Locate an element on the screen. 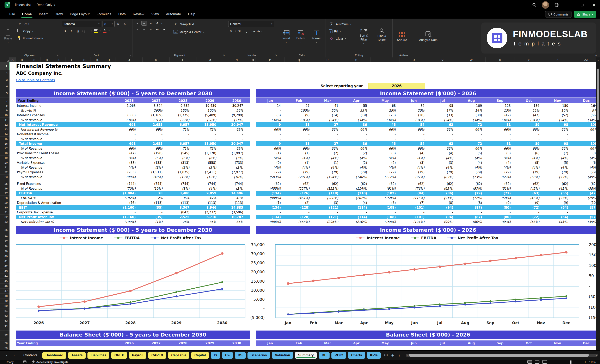 This screenshot has width=600, height=364. align-top-icon: ≡ is located at coordinates (138, 23).